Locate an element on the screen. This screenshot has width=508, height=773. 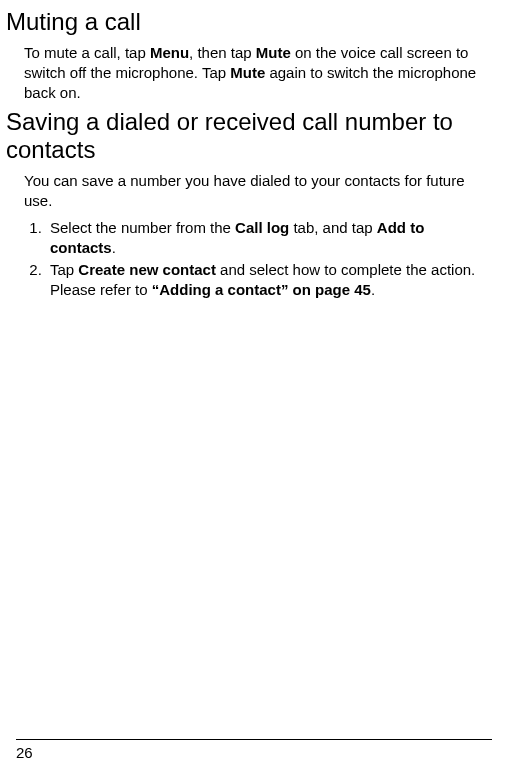
heading-saving-number: Saving a dialed or received call number … is located at coordinates (249, 137).